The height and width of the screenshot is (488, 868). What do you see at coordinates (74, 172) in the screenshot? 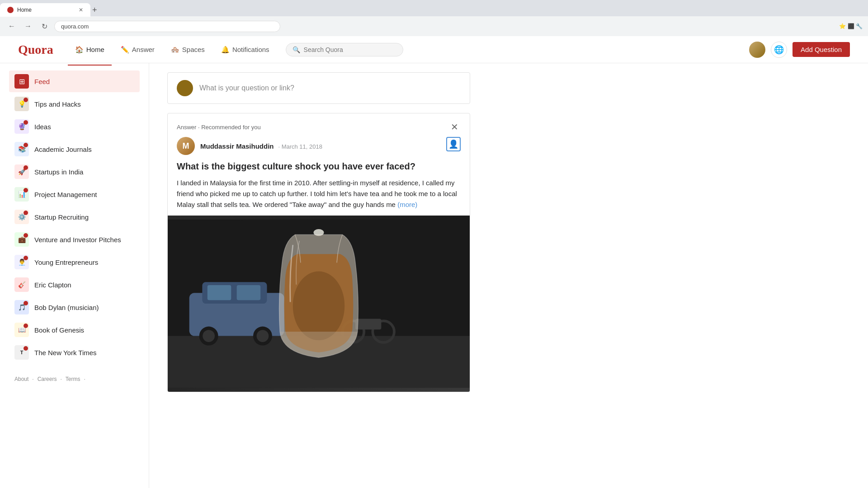
I see `sidebar-item-startups: 🚀 Startups in India` at bounding box center [74, 172].